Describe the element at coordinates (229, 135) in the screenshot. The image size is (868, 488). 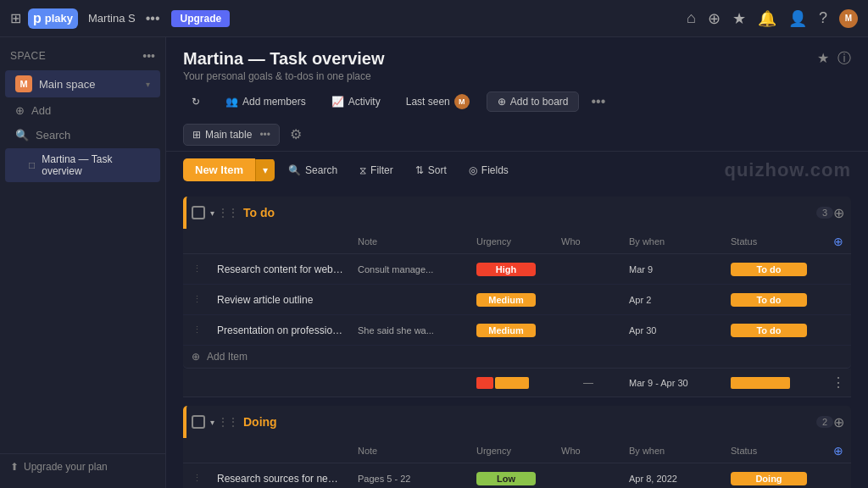
I see `table-tab-label: Main table` at that location.